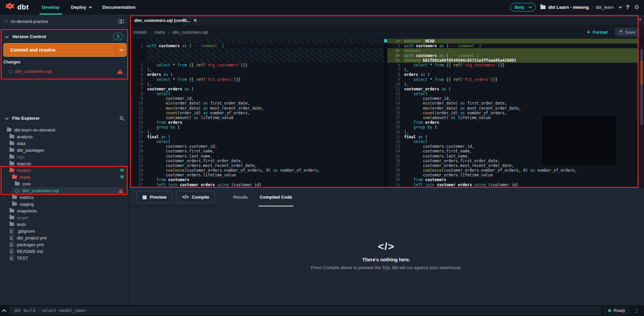 Image resolution: width=644 pixels, height=316 pixels. Describe the element at coordinates (396, 80) in the screenshot. I see `line-number: 9` at that location.